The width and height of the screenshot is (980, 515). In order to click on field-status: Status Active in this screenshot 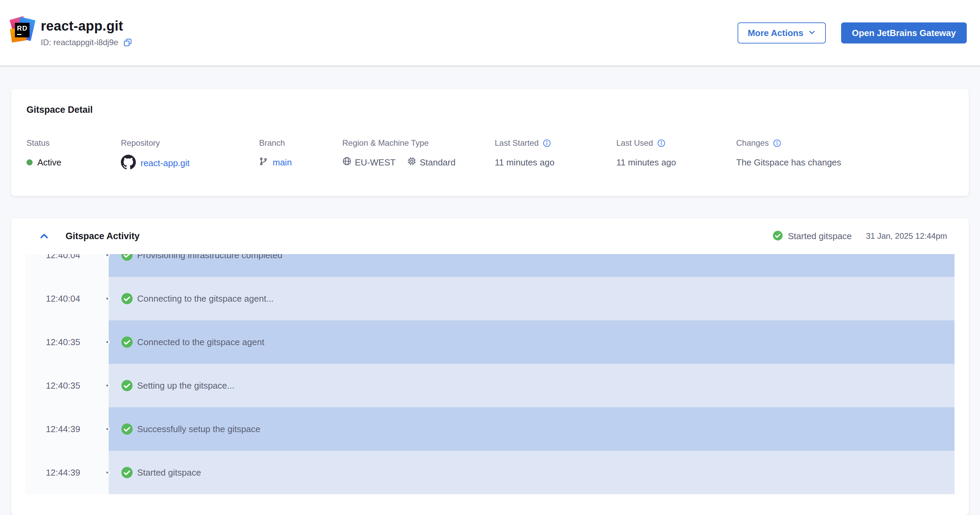, I will do `click(74, 155)`.